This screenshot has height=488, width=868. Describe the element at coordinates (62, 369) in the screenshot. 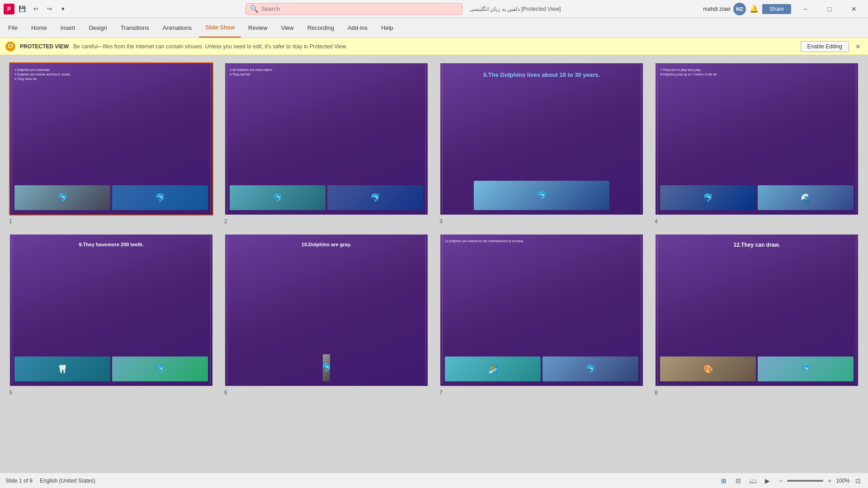

I see `slide-5-img-1: 🦷` at that location.